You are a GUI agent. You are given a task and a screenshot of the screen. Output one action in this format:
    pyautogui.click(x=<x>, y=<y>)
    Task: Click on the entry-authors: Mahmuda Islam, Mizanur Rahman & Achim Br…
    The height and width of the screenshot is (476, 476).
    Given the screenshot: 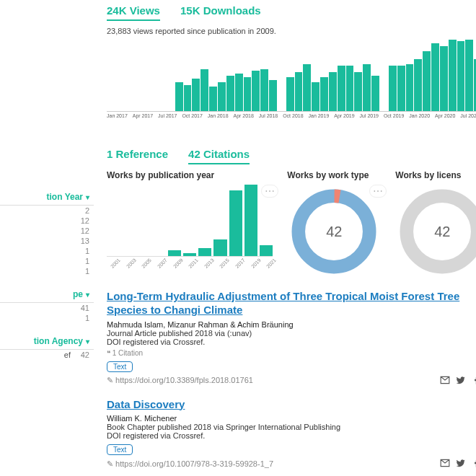 What is the action you would take?
    pyautogui.click(x=291, y=325)
    